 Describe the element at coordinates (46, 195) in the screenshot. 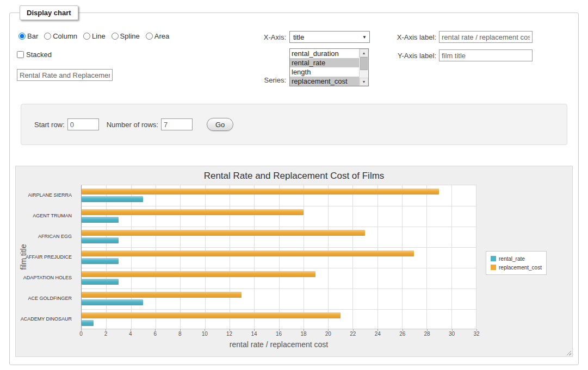

I see `category-label: AIRPLANE SIERRA` at that location.